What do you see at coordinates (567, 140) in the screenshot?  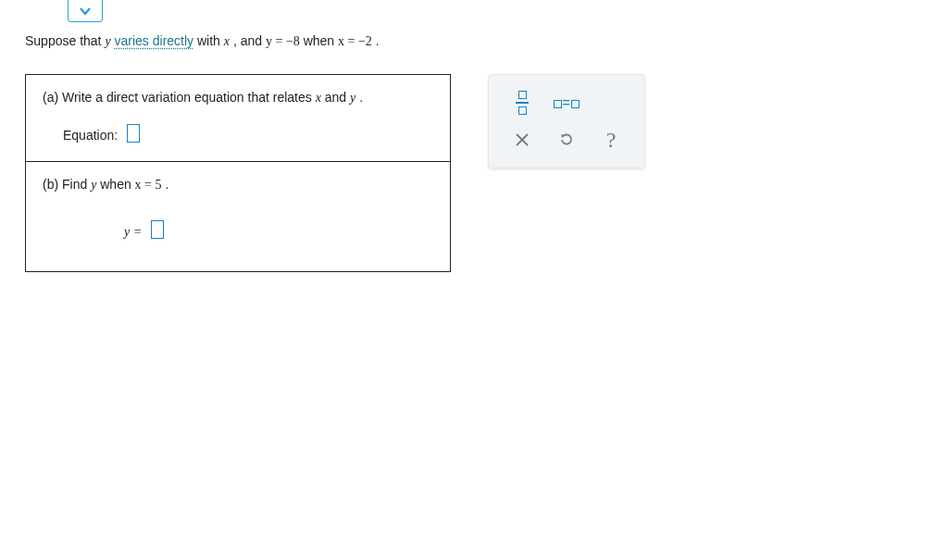 I see `reset-icon` at bounding box center [567, 140].